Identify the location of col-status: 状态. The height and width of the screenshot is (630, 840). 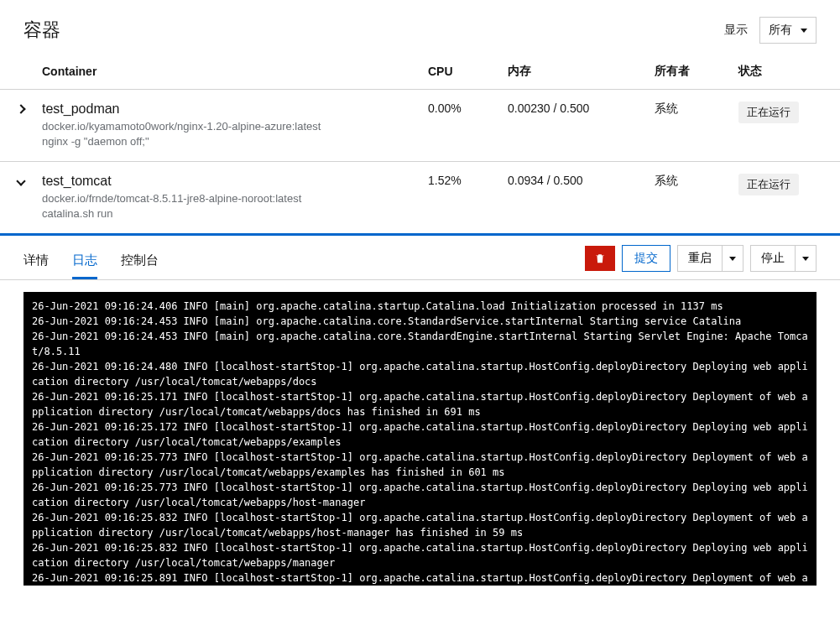
(789, 72).